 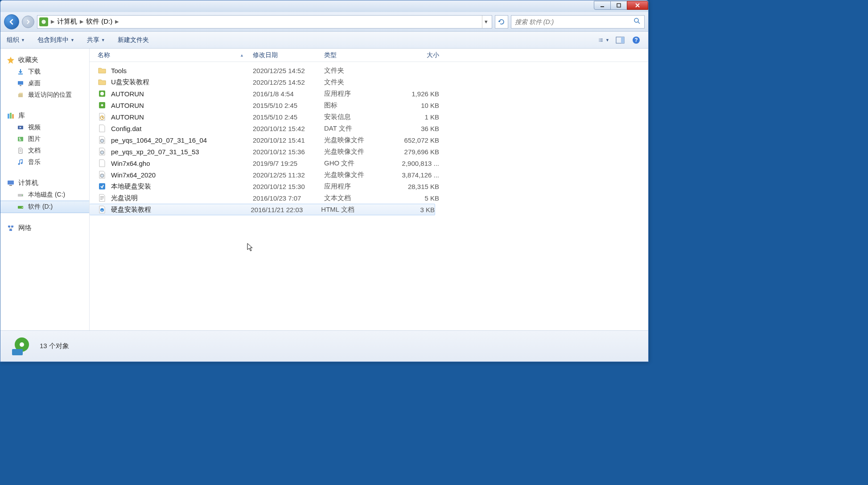 I want to click on file-row: AUTORUN2015/5/10 2:45安装信息1 KB, so click(x=369, y=117).